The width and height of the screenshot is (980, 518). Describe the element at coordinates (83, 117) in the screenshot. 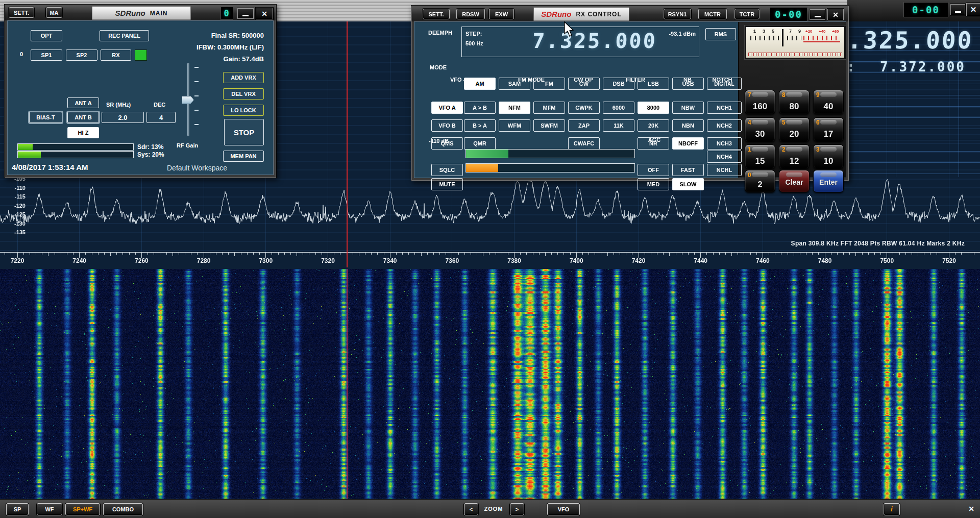

I see `ant-b-button: ANT B` at that location.